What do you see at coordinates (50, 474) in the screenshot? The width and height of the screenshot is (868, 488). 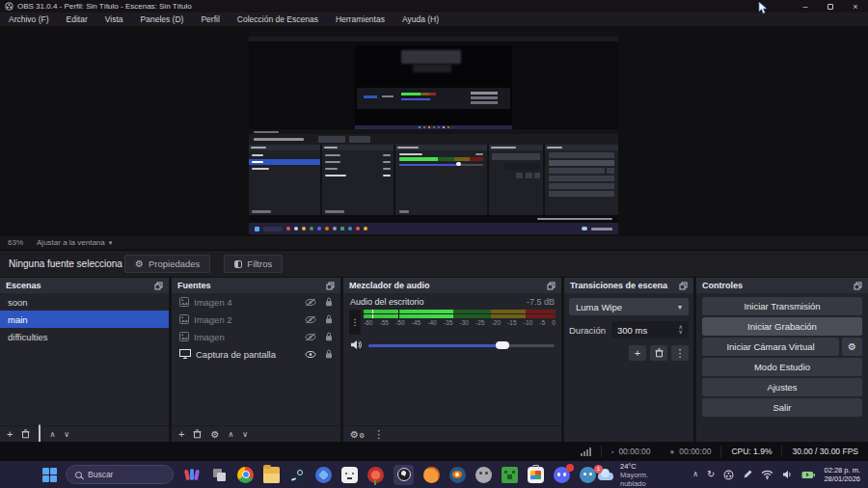 I see `start-button` at bounding box center [50, 474].